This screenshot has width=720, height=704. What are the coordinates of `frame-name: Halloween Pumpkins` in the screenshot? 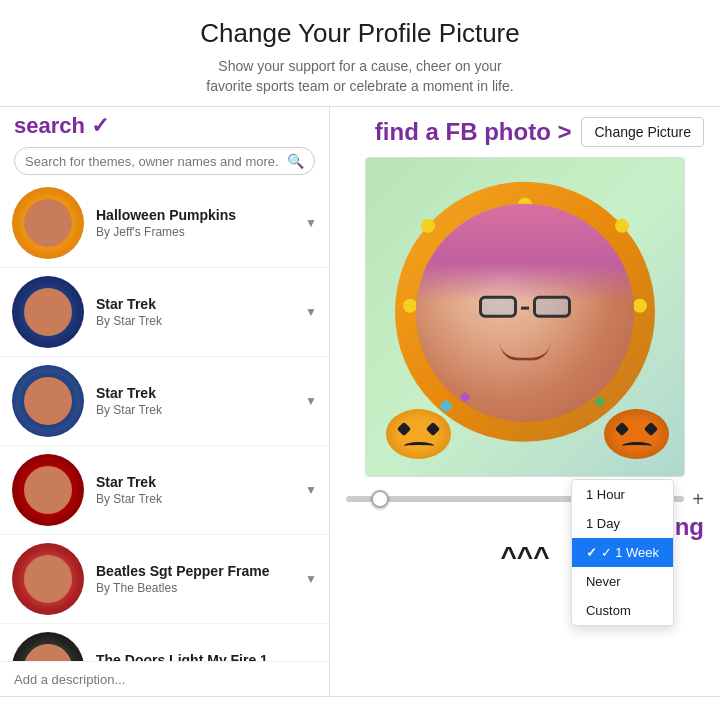 It's located at (196, 215).